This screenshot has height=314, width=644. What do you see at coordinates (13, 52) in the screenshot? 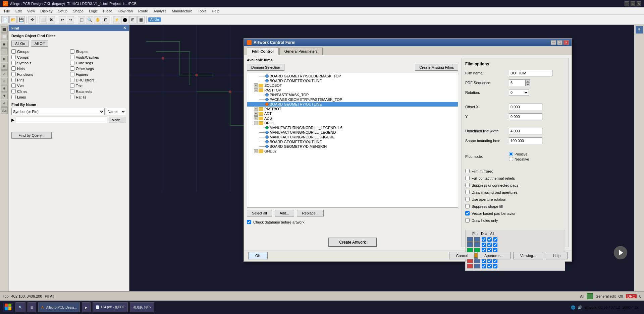
I see `cb-groups-input` at bounding box center [13, 52].